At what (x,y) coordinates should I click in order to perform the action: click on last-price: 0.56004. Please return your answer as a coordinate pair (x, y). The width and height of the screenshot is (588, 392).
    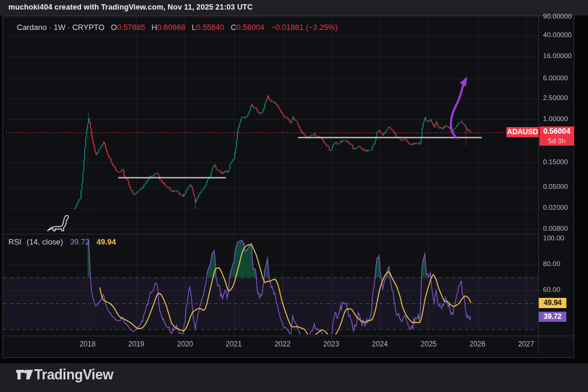
    Looking at the image, I should click on (557, 132).